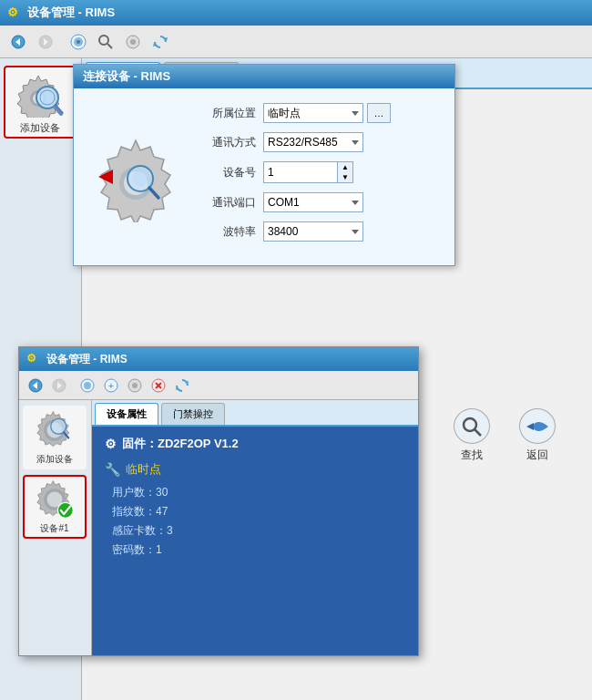  I want to click on dialog-device-icon-area, so click(138, 177).